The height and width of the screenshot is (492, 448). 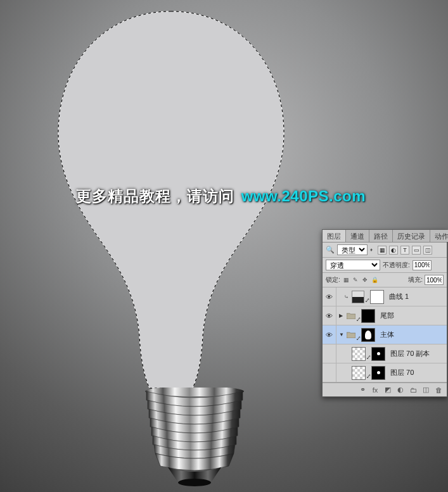 I want to click on filter-shape-icon: ▭, so click(x=416, y=250).